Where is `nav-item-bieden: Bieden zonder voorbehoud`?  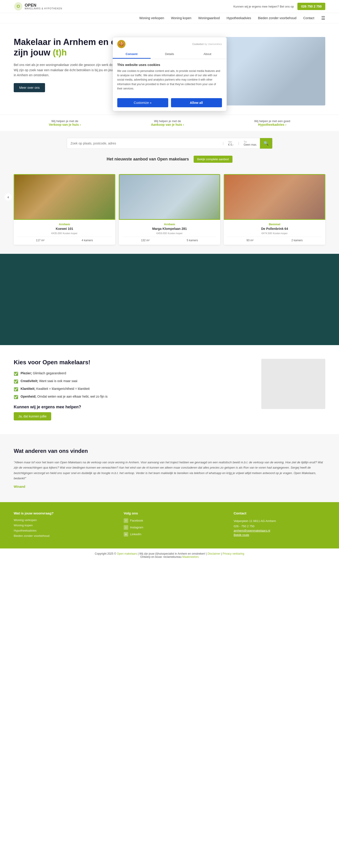 nav-item-bieden: Bieden zonder voorbehoud is located at coordinates (277, 18).